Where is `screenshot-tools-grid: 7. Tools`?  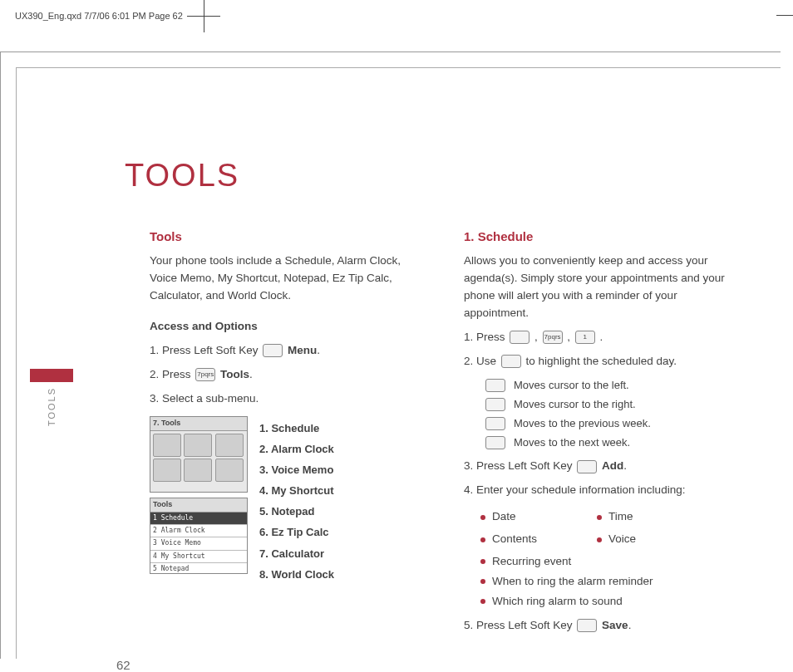 screenshot-tools-grid: 7. Tools is located at coordinates (199, 454).